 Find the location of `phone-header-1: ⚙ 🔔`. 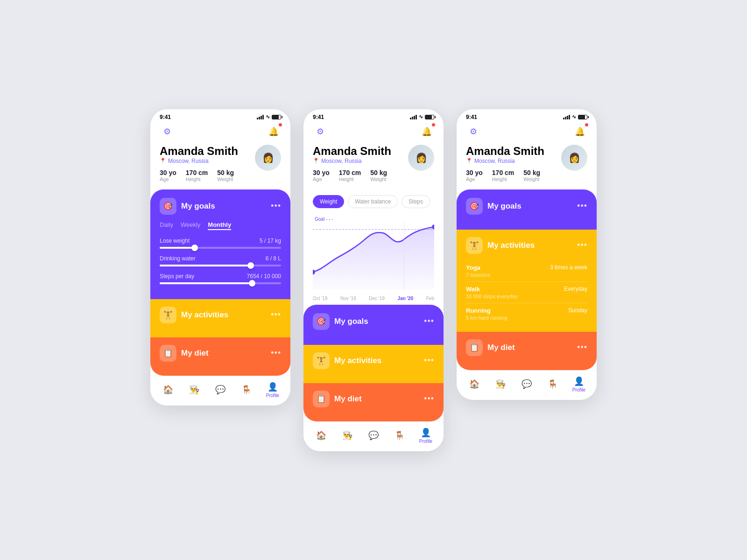

phone-header-1: ⚙ 🔔 is located at coordinates (220, 133).